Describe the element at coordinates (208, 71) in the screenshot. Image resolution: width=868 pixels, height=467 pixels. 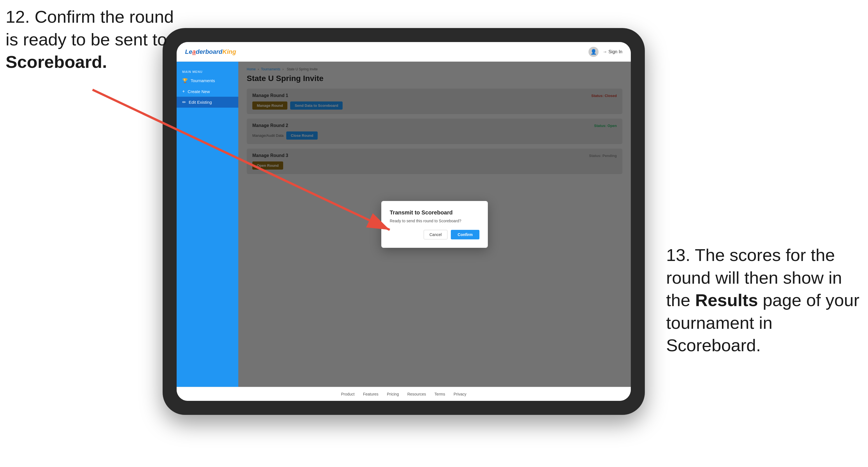
I see `sidebar-section-label: MAIN MENU` at that location.